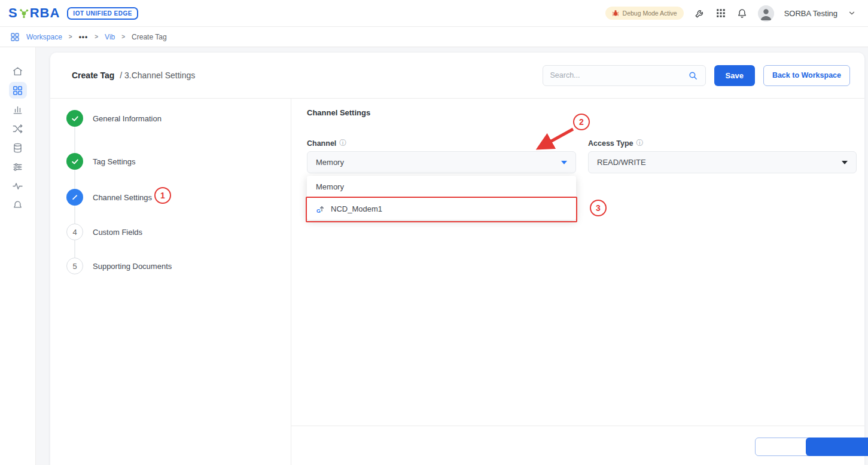 This screenshot has height=465, width=868. What do you see at coordinates (434, 13) in the screenshot?
I see `top-bar: S RBA IOT UNIFIED EDGE` at bounding box center [434, 13].